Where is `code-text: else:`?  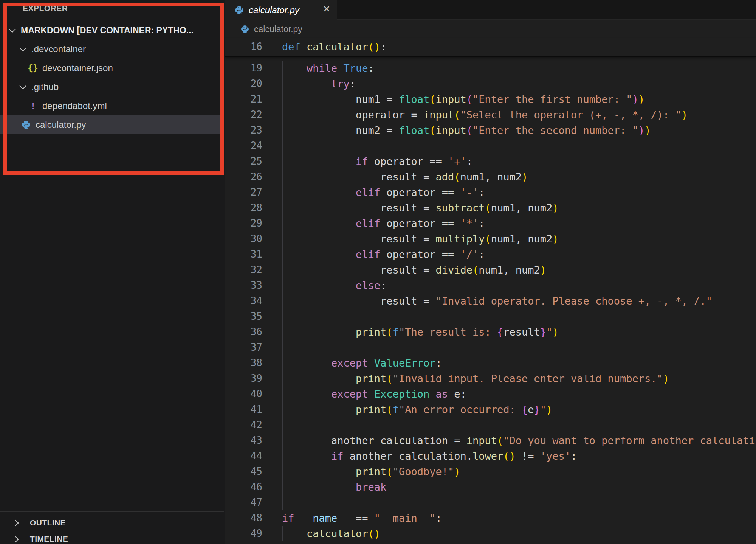
code-text: else: is located at coordinates (334, 285).